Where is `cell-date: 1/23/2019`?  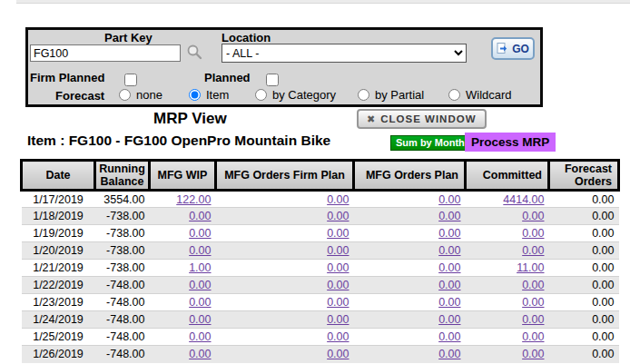
cell-date: 1/23/2019 is located at coordinates (58, 303).